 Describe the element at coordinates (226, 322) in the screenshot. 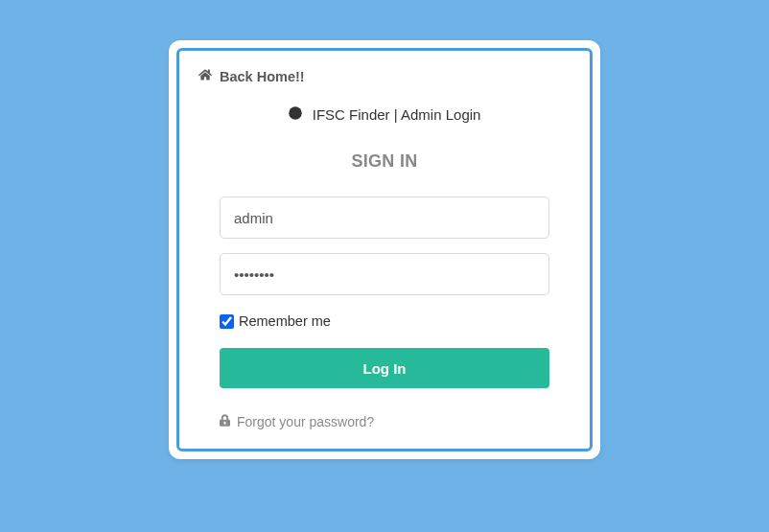

I see `remember-me-checkbox` at that location.